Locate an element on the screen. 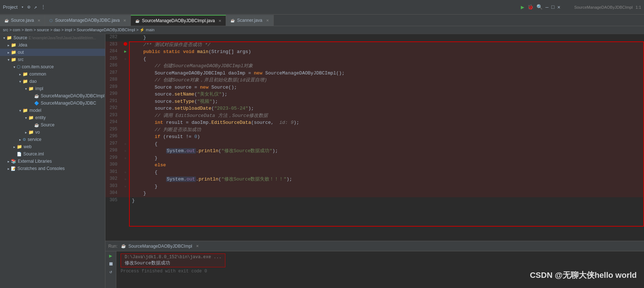 Image resolution: width=644 pixels, height=288 pixels. tab-source-java: ☕ Source.java ✕ is located at coordinates (23, 20).